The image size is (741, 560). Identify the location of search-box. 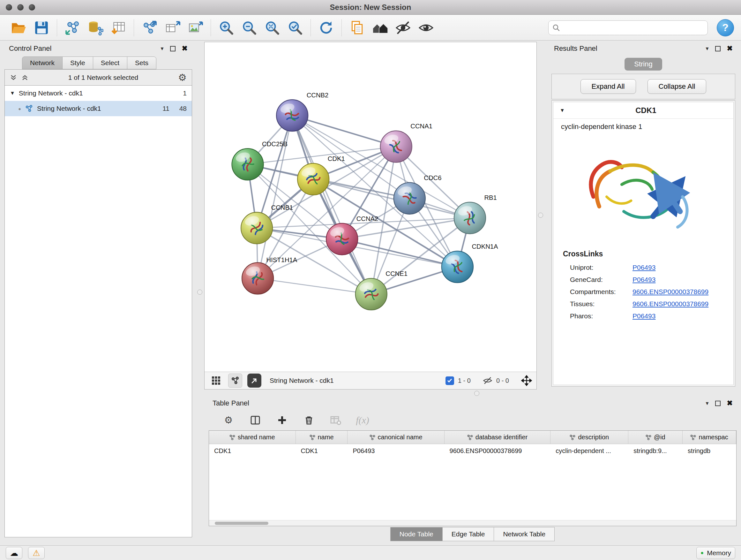
(628, 28).